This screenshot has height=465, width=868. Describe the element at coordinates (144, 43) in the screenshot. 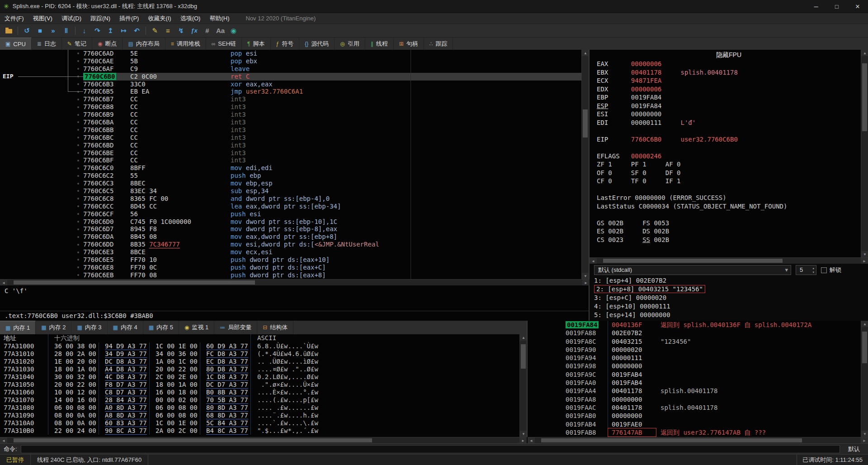

I see `tab-memory-map: ▤内存布局` at that location.